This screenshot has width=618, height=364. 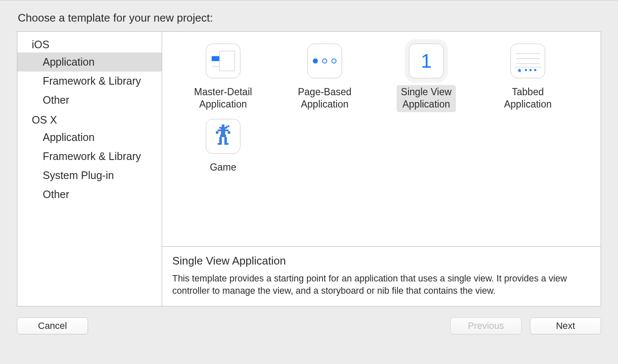 I want to click on single-view-icon: 1, so click(x=426, y=61).